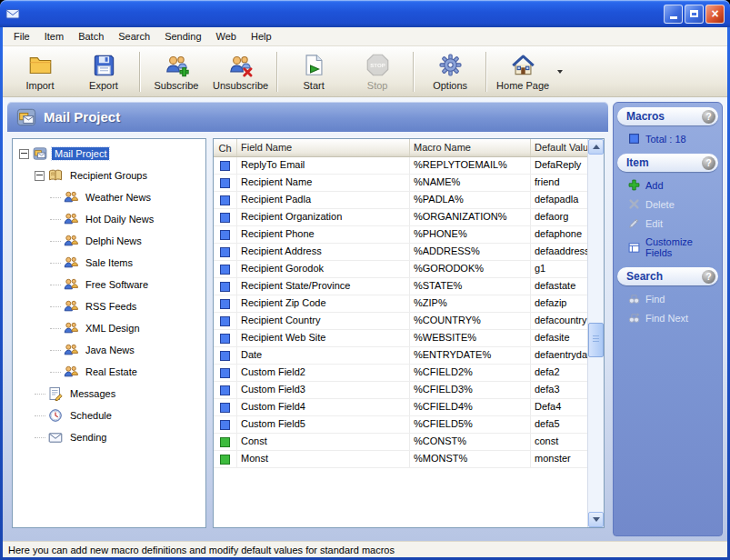 This screenshot has width=730, height=560. Describe the element at coordinates (667, 224) in the screenshot. I see `edit-button: Edit` at that location.